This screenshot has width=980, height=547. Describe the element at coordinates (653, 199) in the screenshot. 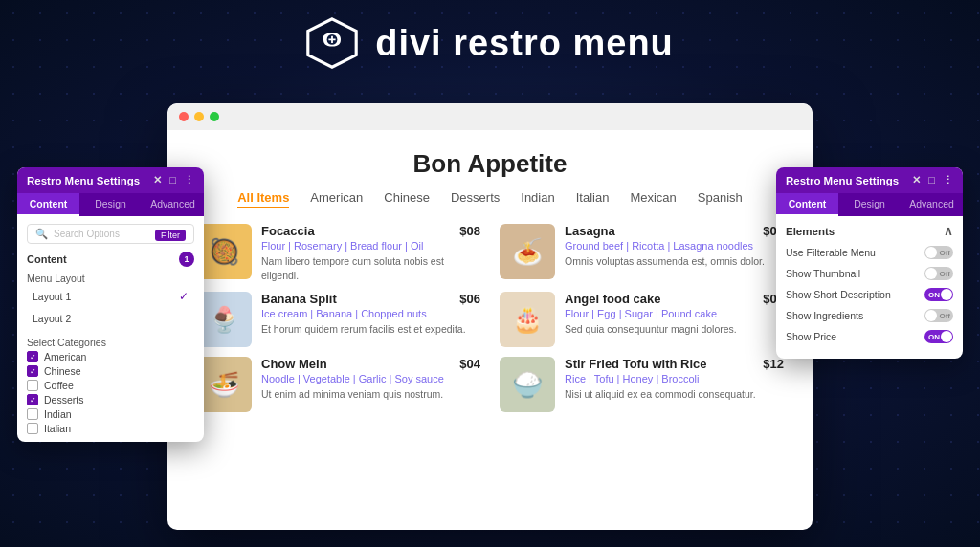

I see `tab-mexican: Mexican` at that location.